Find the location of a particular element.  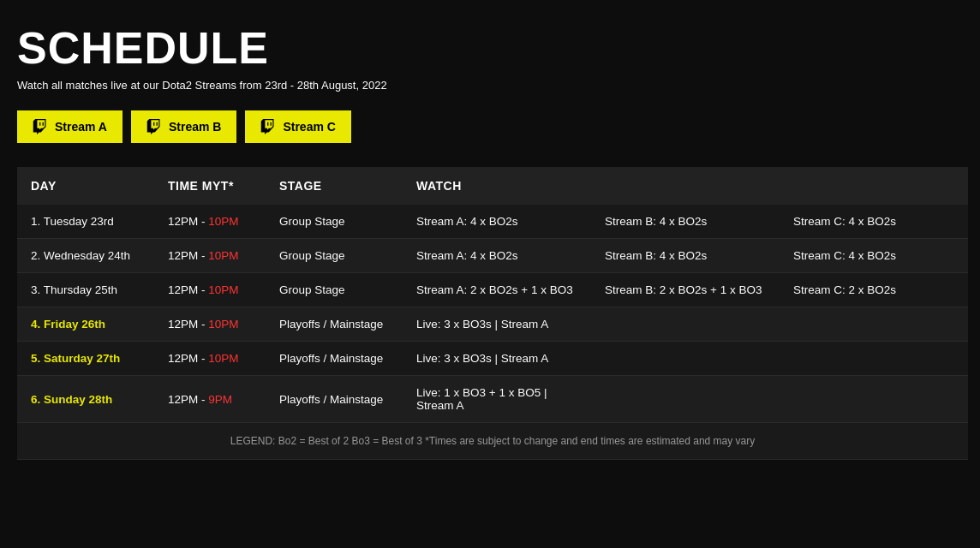

cell-day: 4. Friday 26th is located at coordinates (86, 325).